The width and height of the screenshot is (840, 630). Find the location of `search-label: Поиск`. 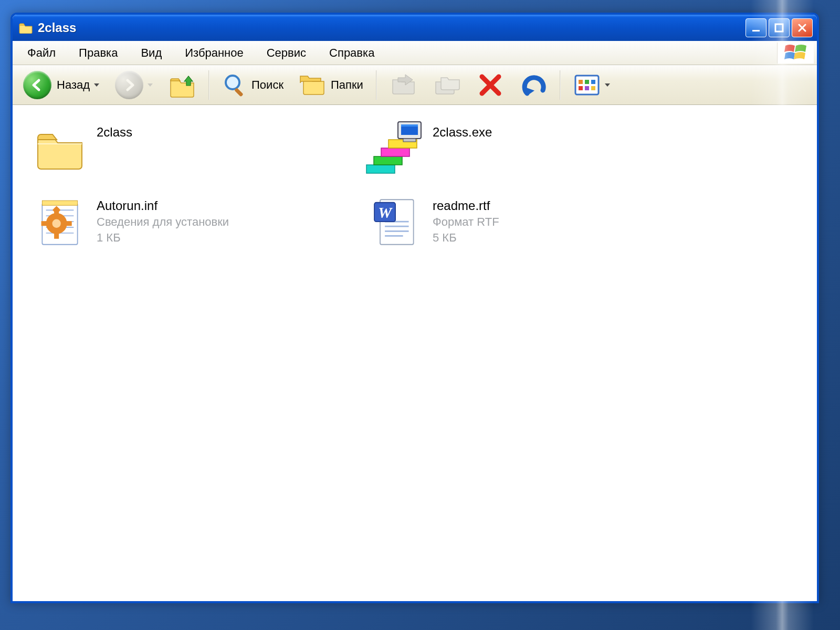

search-label: Поиск is located at coordinates (268, 85).